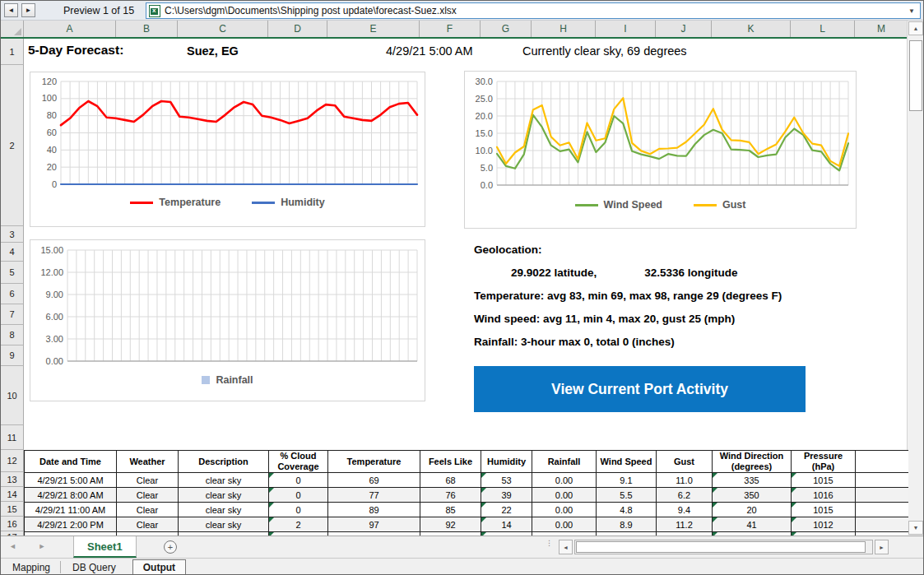  I want to click on table-column-header: % Cloud Coverage, so click(299, 462).